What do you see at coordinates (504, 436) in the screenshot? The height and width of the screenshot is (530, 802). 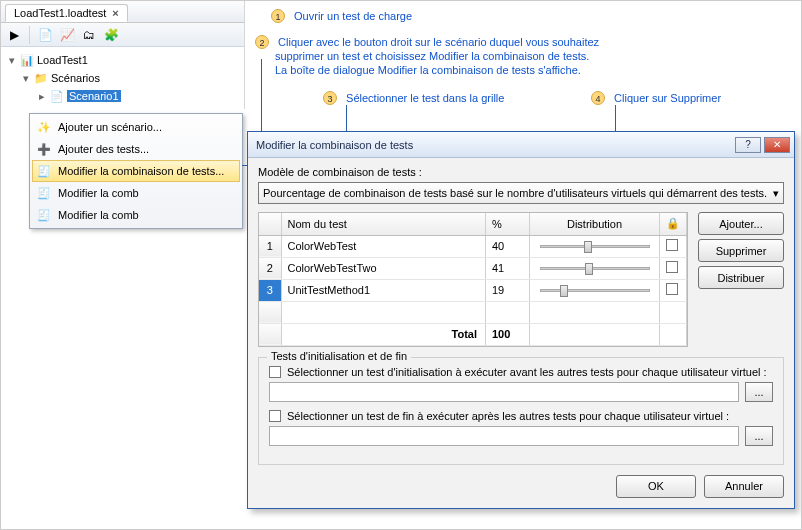 I see `end-test-path-input` at bounding box center [504, 436].